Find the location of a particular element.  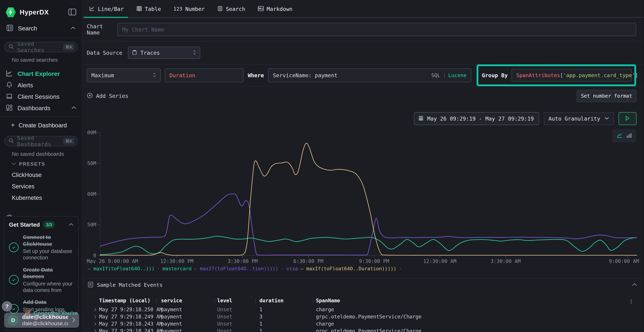

chart-legend: — maxIf(toFloat64O..)))·mastercard— maxI… is located at coordinates (245, 268).